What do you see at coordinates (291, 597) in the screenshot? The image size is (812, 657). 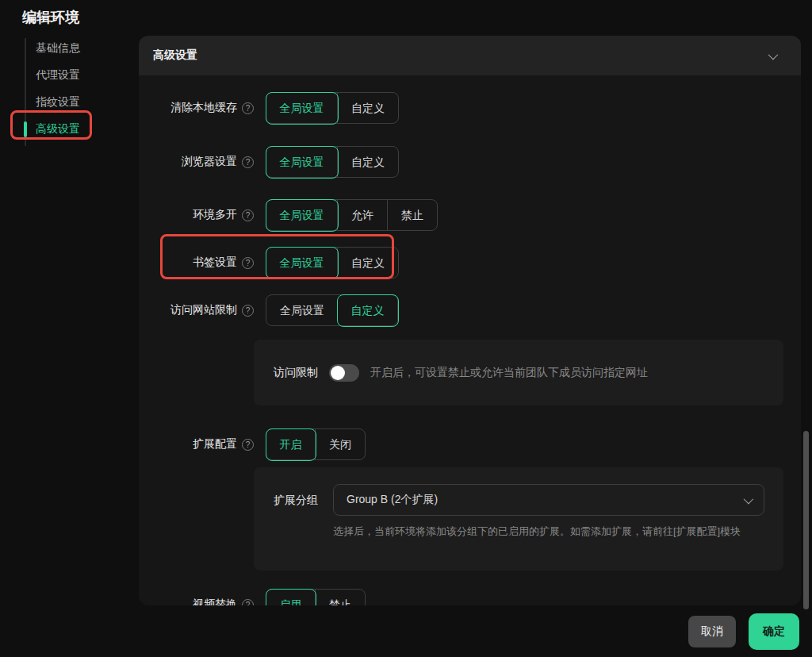 I see `option-enable: 启用` at bounding box center [291, 597].